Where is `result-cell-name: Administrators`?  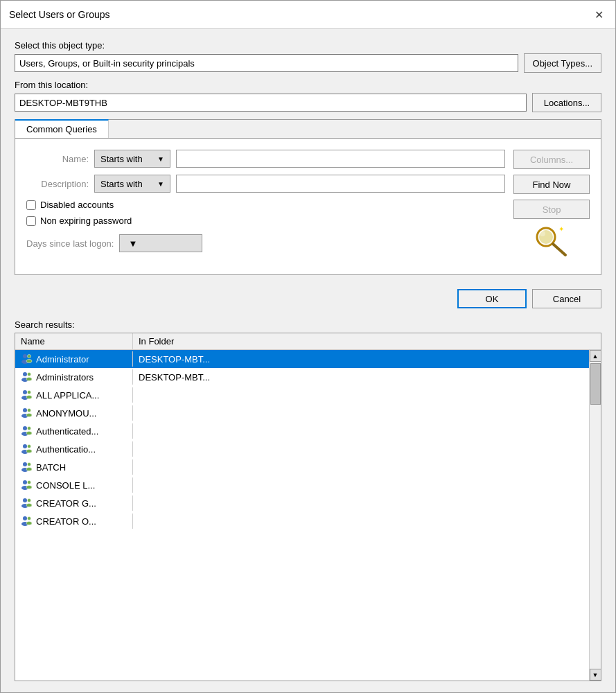
result-cell-name: Administrators is located at coordinates (74, 377).